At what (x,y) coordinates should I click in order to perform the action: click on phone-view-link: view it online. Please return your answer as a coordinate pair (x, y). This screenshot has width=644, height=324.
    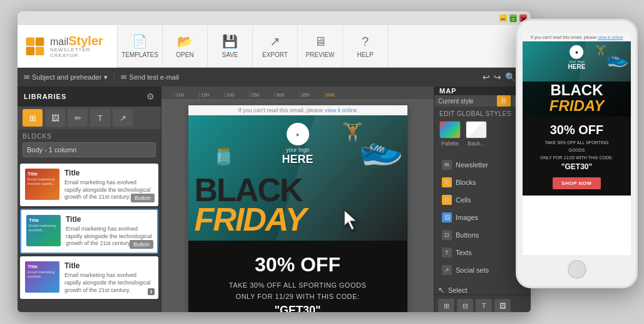
    Looking at the image, I should click on (610, 38).